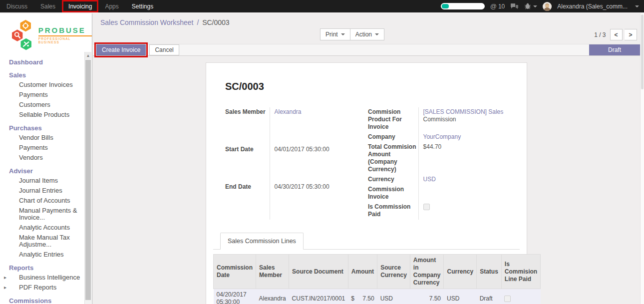 Image resolution: width=644 pixels, height=304 pixels. What do you see at coordinates (592, 6) in the screenshot?
I see `user-menu: Alexandra (Sales_comm...` at bounding box center [592, 6].